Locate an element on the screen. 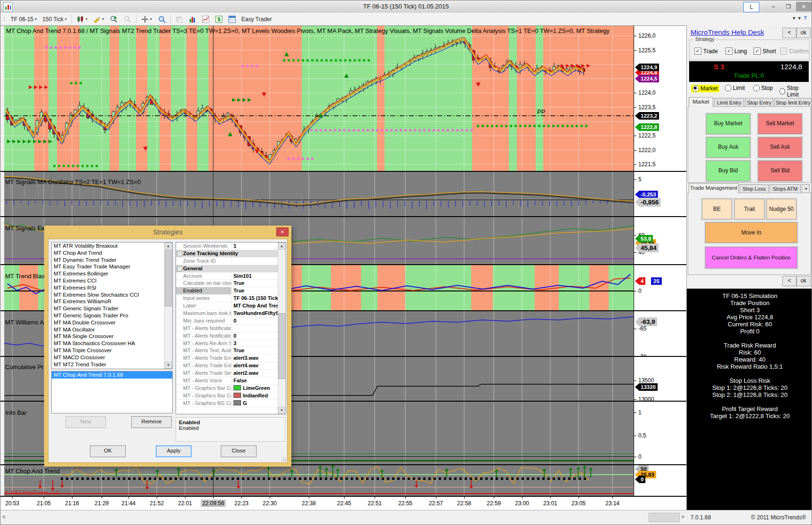  layout-button: L is located at coordinates (751, 7).